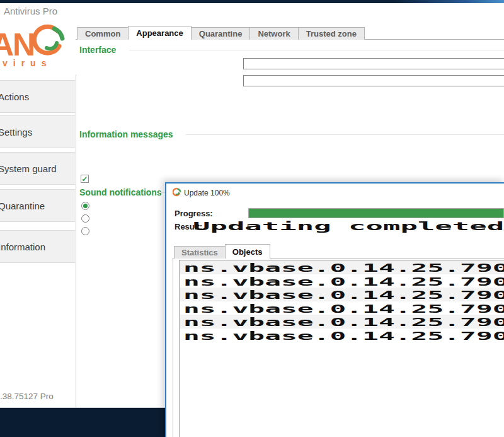 The width and height of the screenshot is (504, 437). What do you see at coordinates (84, 179) in the screenshot?
I see `info-messages-checkbox: ✓` at bounding box center [84, 179].